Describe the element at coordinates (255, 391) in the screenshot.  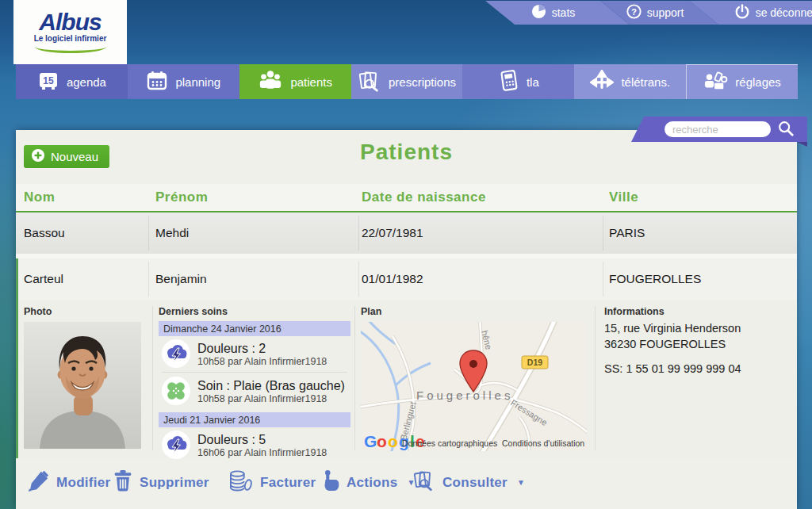
I see `soin-entry: Soin : Plaie (Bras gauche) 10h58 par Ala…` at that location.